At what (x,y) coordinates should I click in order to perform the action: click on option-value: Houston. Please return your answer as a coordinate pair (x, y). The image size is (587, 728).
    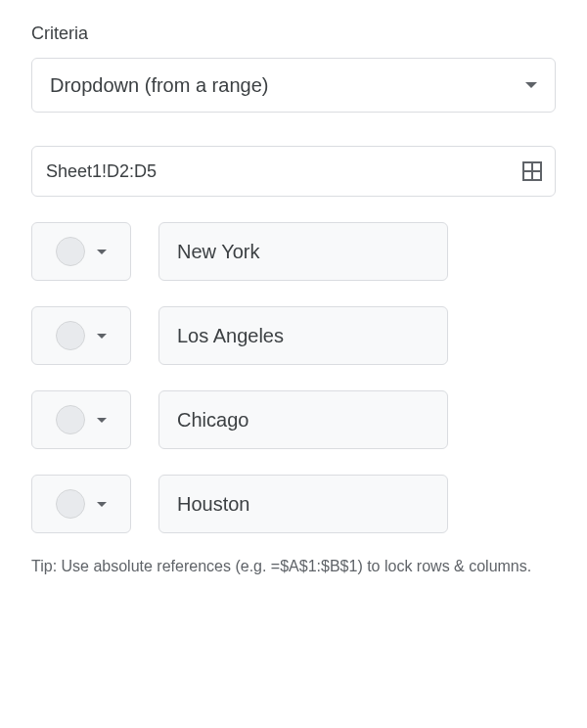
    Looking at the image, I should click on (303, 504).